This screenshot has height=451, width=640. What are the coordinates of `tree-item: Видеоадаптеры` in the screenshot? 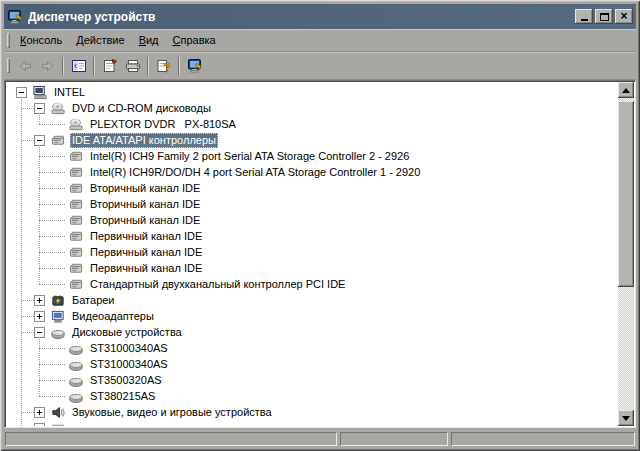 It's located at (312, 316).